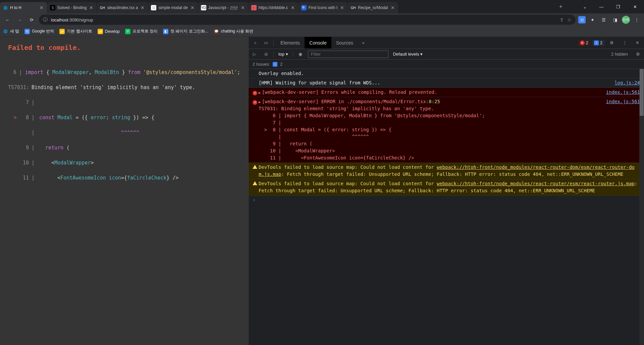  What do you see at coordinates (585, 7) in the screenshot?
I see `caret-down-icon: ⌄` at bounding box center [585, 7].